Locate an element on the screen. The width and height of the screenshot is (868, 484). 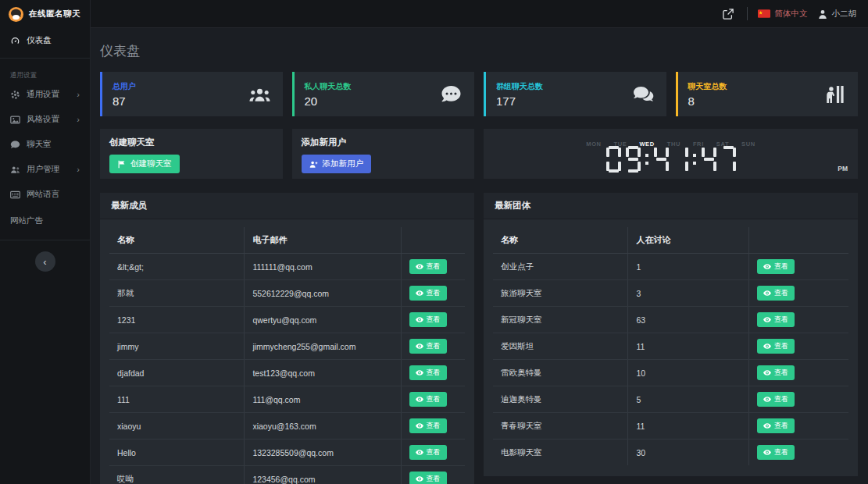
gear-icon is located at coordinates (16, 95).